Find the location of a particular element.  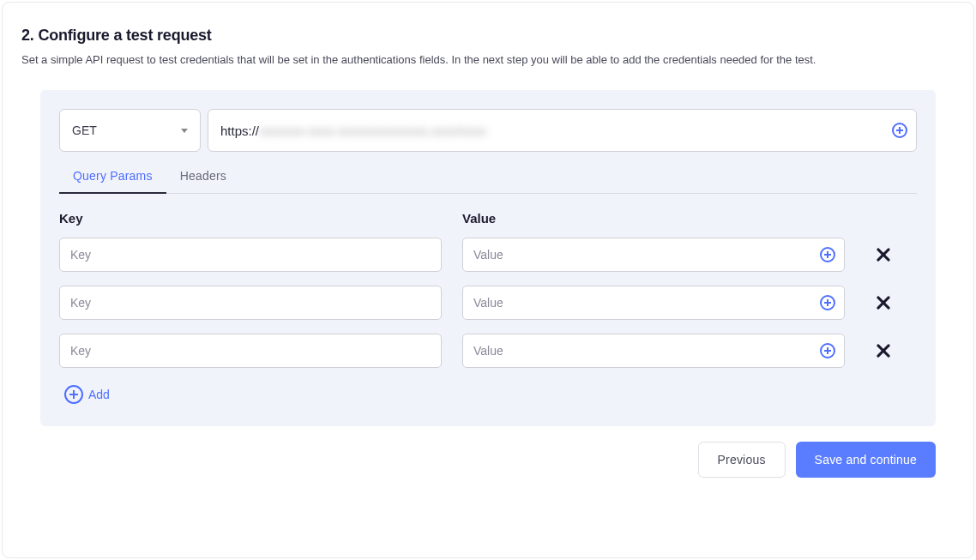

tab-headers: Headers is located at coordinates (203, 177).